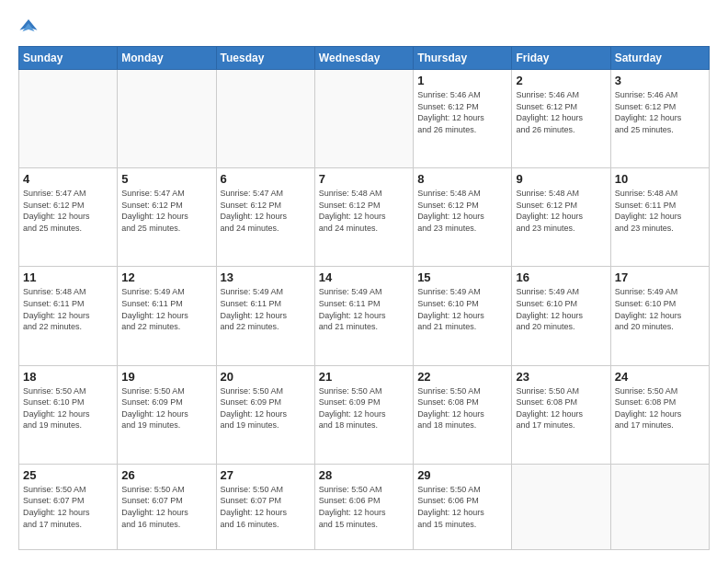 Image resolution: width=728 pixels, height=563 pixels. What do you see at coordinates (660, 217) in the screenshot?
I see `calendar-cell: 10Sunrise: 5:48 AM Sunset: 6:11 PM Dayli…` at bounding box center [660, 217].